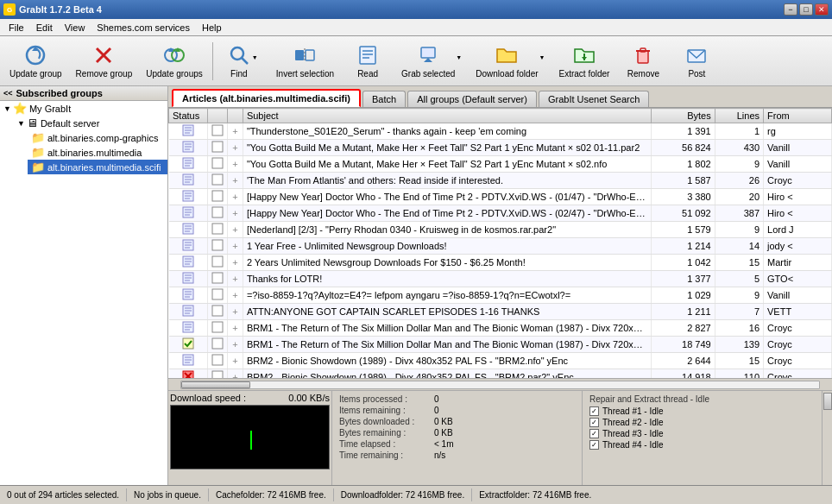 The width and height of the screenshot is (832, 504). Describe the element at coordinates (143, 28) in the screenshot. I see `menu-shemes: Shemes.com services` at that location.